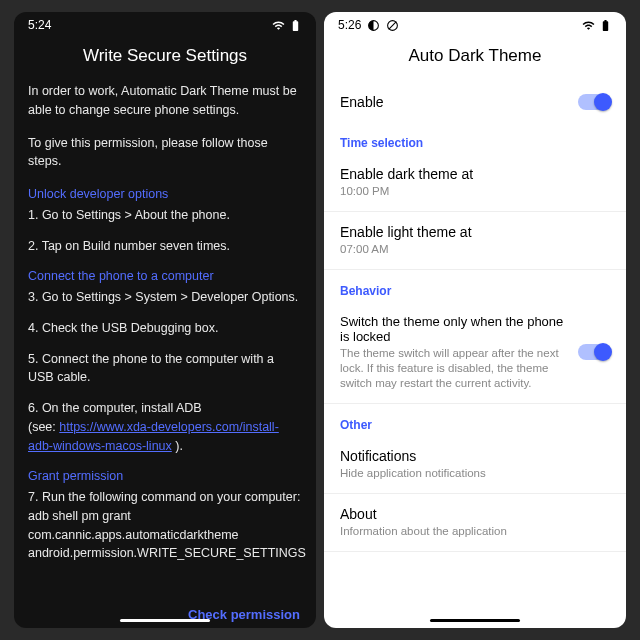 Image resolution: width=640 pixels, height=640 pixels. I want to click on dark-mode-icon, so click(374, 26).